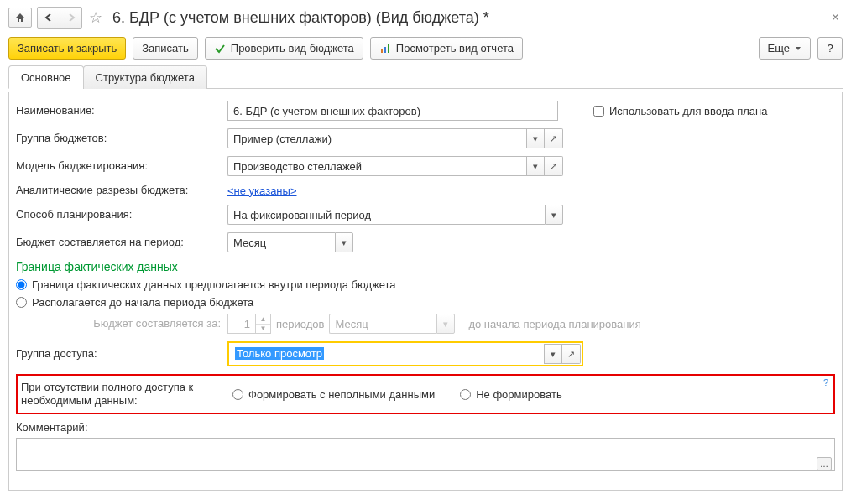 The width and height of the screenshot is (851, 504). I want to click on view-report-button: Посмотреть вид отчета, so click(446, 49).